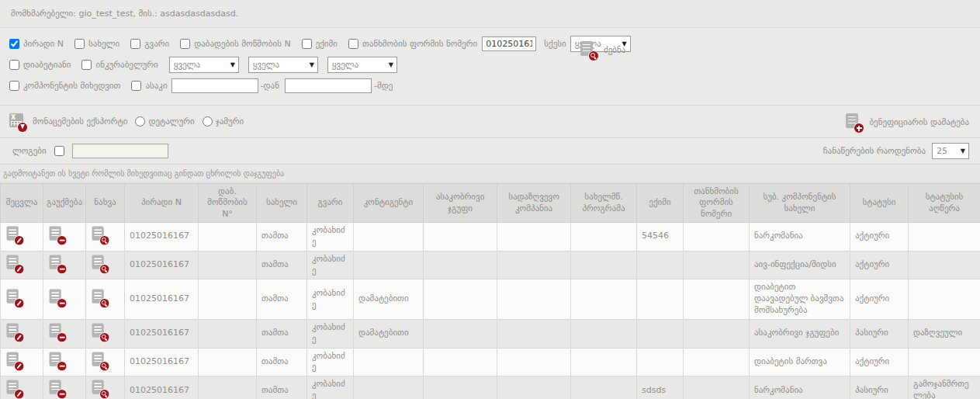  Describe the element at coordinates (120, 151) in the screenshot. I see `logs-input` at that location.